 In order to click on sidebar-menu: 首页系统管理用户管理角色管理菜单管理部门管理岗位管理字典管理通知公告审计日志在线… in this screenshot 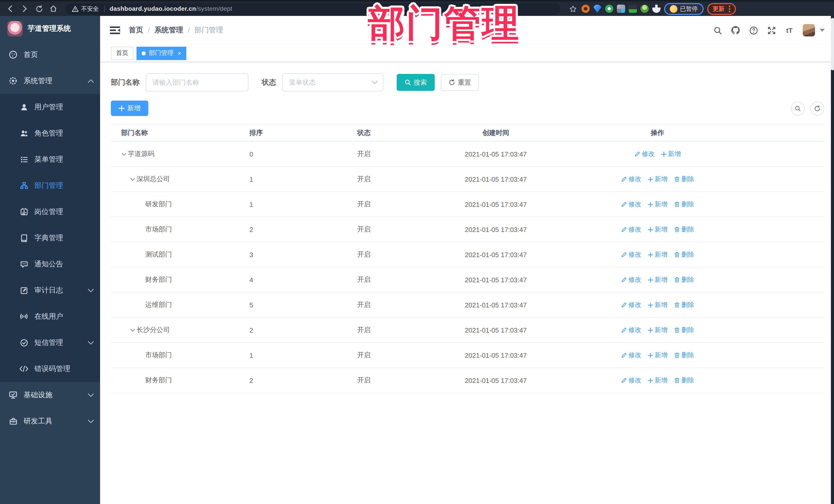, I will do `click(50, 273)`.